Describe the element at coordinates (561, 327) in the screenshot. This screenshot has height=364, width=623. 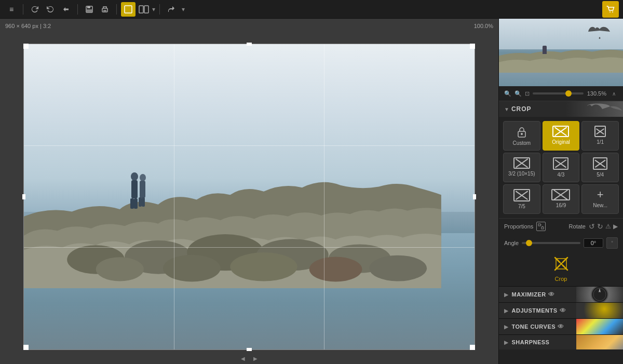
I see `tone-curves-eye-icon: 👁` at that location.